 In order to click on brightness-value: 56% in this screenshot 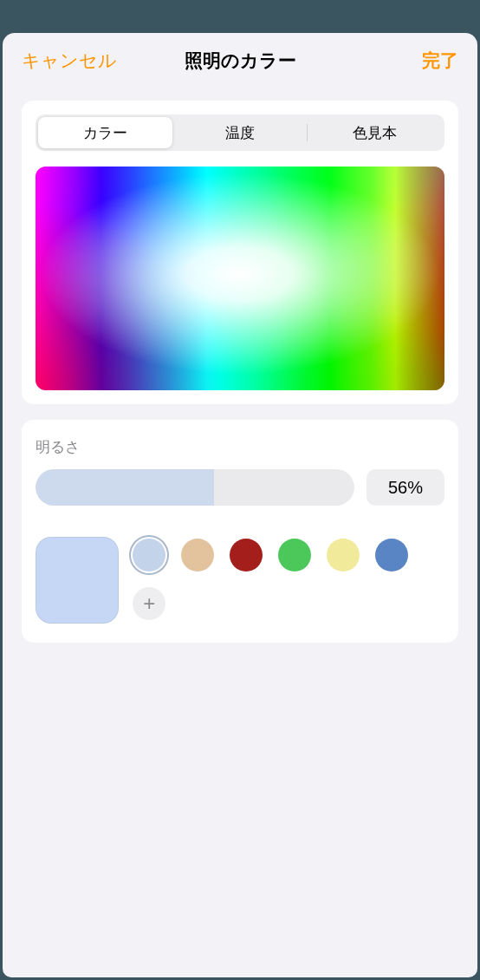, I will do `click(405, 487)`.